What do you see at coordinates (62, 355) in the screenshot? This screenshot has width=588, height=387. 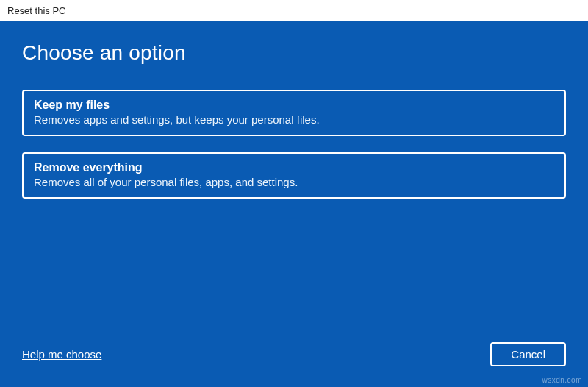 I see `help-me-choose-link: Help me choose` at bounding box center [62, 355].